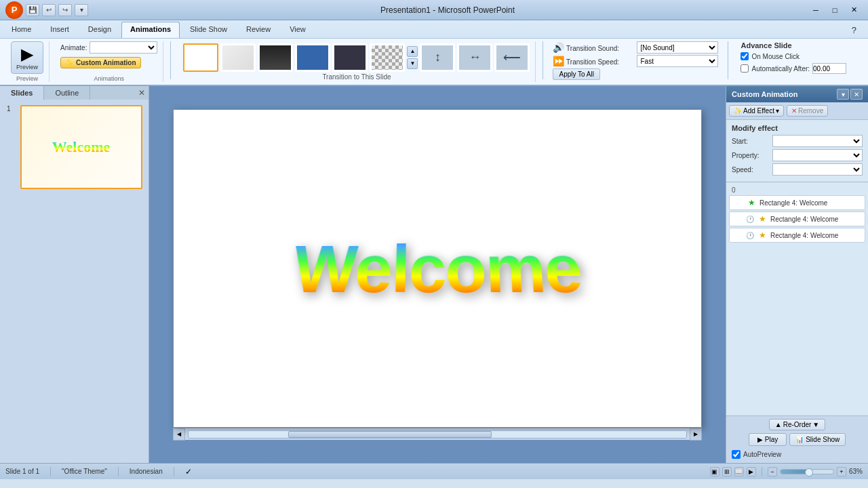  I want to click on play-button: ▶ Play, so click(768, 439).